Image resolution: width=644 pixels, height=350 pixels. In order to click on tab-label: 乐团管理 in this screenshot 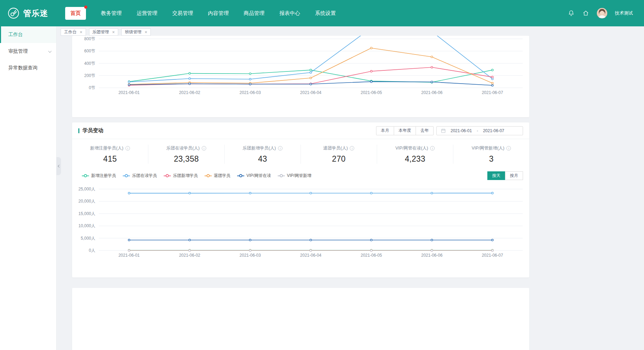, I will do `click(101, 32)`.